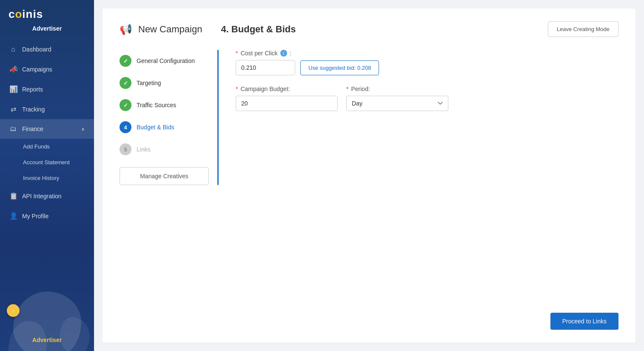  Describe the element at coordinates (125, 127) in the screenshot. I see `step-4-circle: 4` at that location.